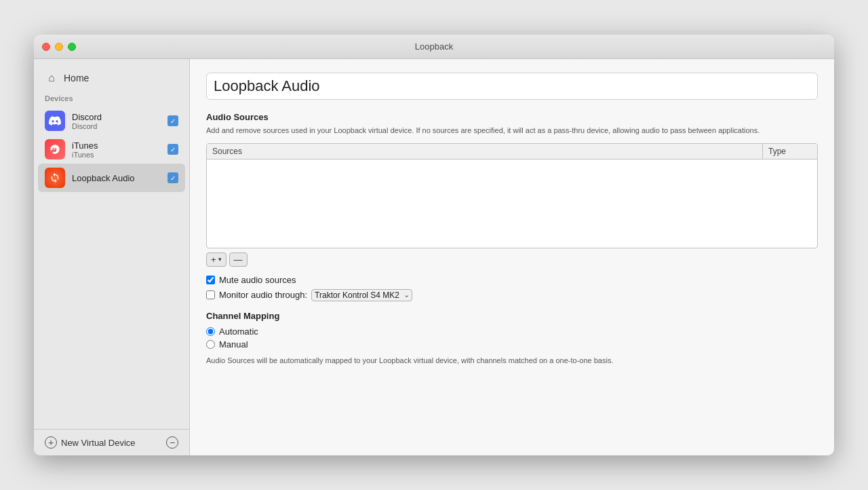 The image size is (868, 490). I want to click on manual-radio-row: Manual, so click(512, 345).